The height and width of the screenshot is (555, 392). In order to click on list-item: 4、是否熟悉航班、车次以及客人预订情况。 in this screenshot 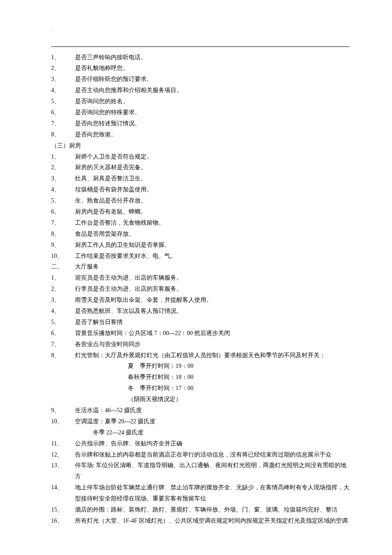, I will do `click(200, 311)`.